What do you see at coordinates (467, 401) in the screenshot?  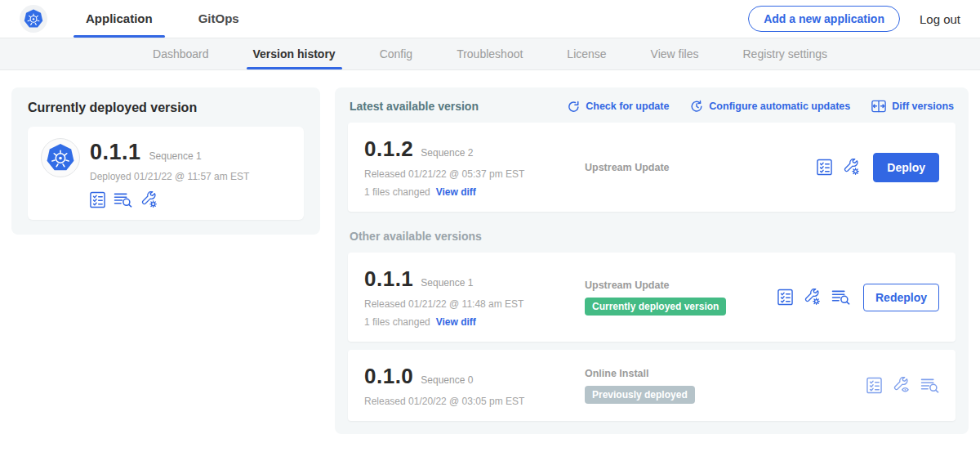 I see `released-timestamp: Released 01/20/22 @ 03:05 pm EST` at bounding box center [467, 401].